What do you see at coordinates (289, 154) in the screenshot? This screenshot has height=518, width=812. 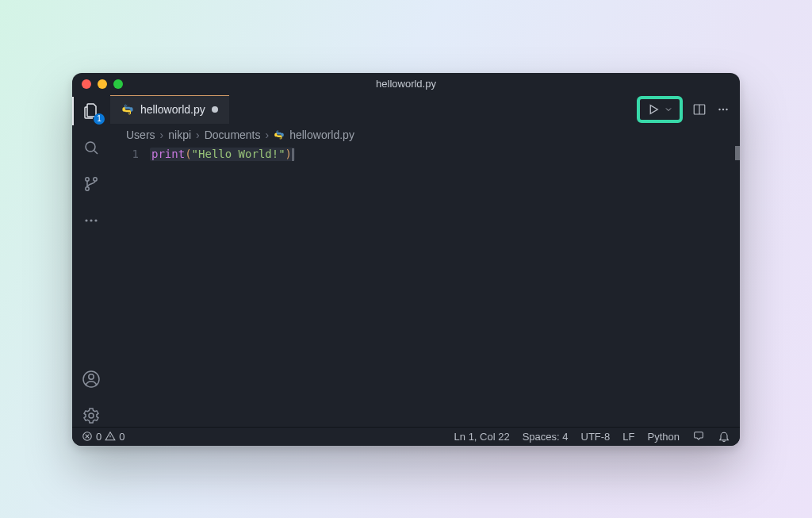 I see `token-paren: )` at bounding box center [289, 154].